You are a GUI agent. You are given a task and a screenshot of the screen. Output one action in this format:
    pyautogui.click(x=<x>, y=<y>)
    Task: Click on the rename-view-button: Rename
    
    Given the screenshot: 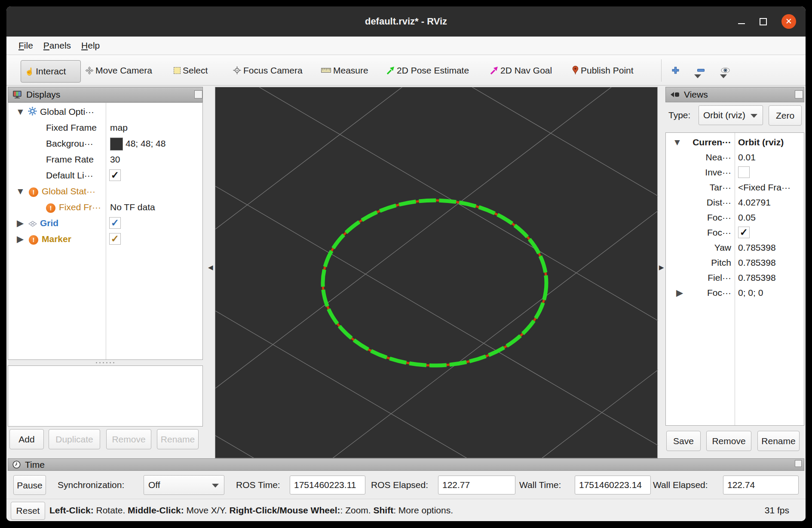 What is the action you would take?
    pyautogui.click(x=778, y=441)
    